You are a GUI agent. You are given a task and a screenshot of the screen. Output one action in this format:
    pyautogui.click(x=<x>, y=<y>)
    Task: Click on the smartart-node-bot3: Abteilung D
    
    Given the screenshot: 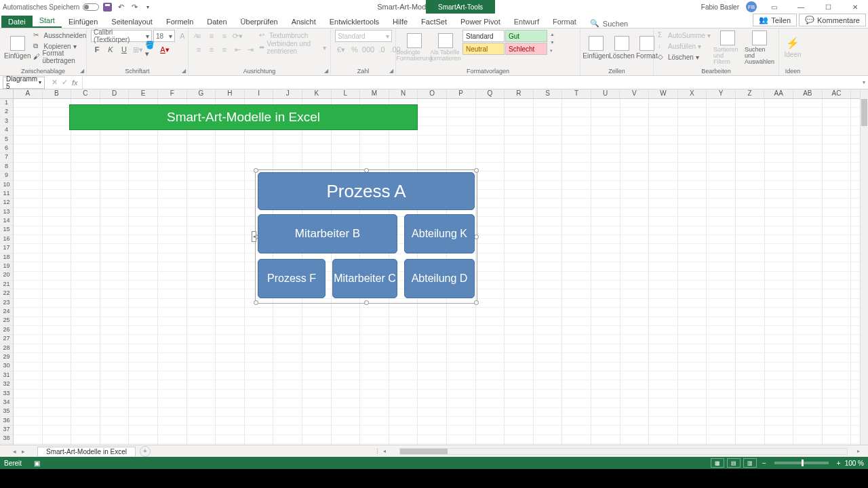 What is the action you would take?
    pyautogui.click(x=439, y=279)
    